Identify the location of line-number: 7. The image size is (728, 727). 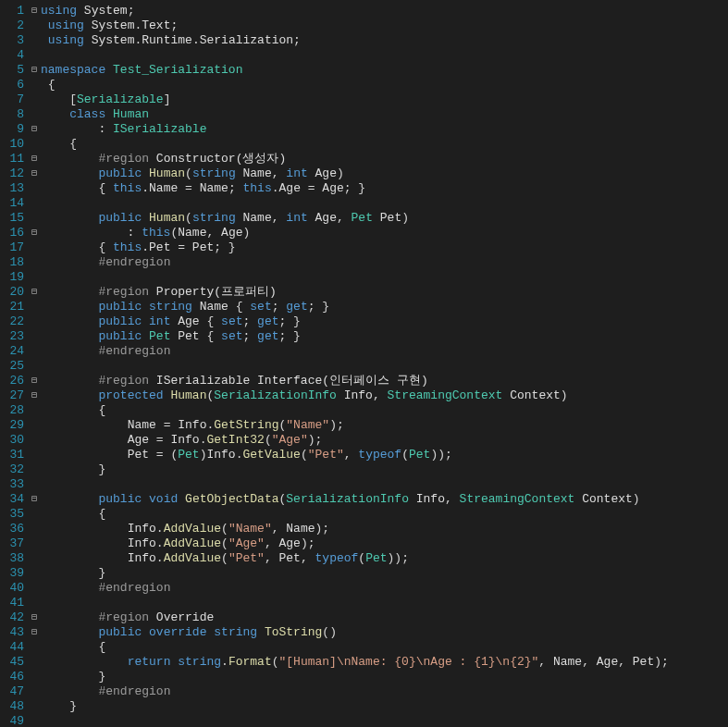
(14, 100).